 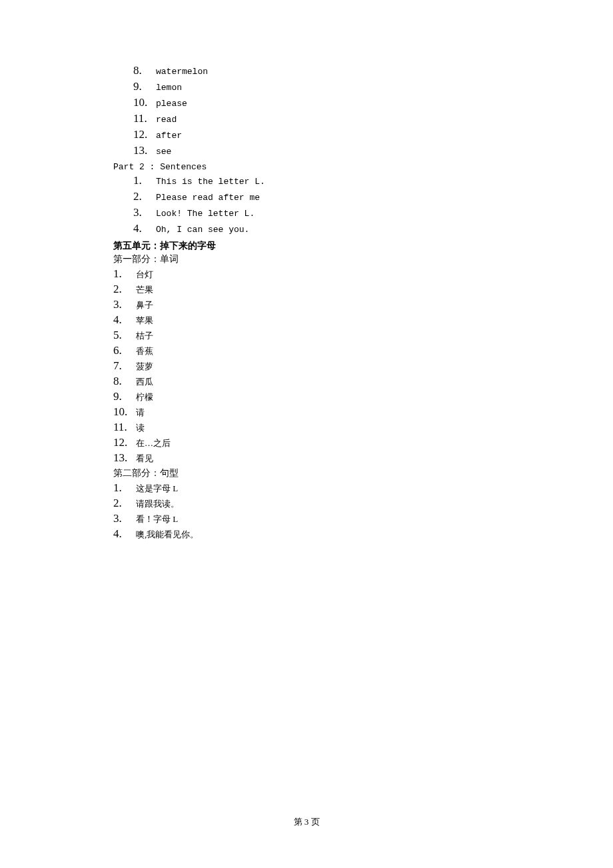 I want to click on word-text: 西瓜, so click(x=143, y=382).